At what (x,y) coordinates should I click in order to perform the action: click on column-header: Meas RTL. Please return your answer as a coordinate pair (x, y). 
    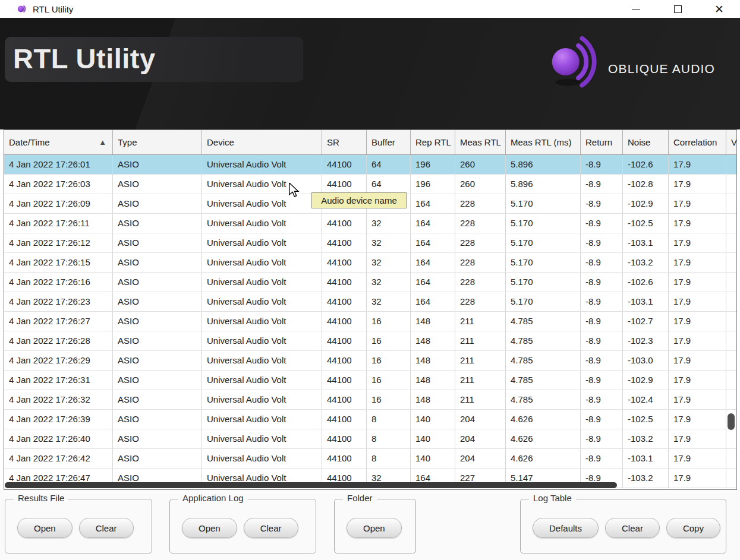
    Looking at the image, I should click on (480, 143).